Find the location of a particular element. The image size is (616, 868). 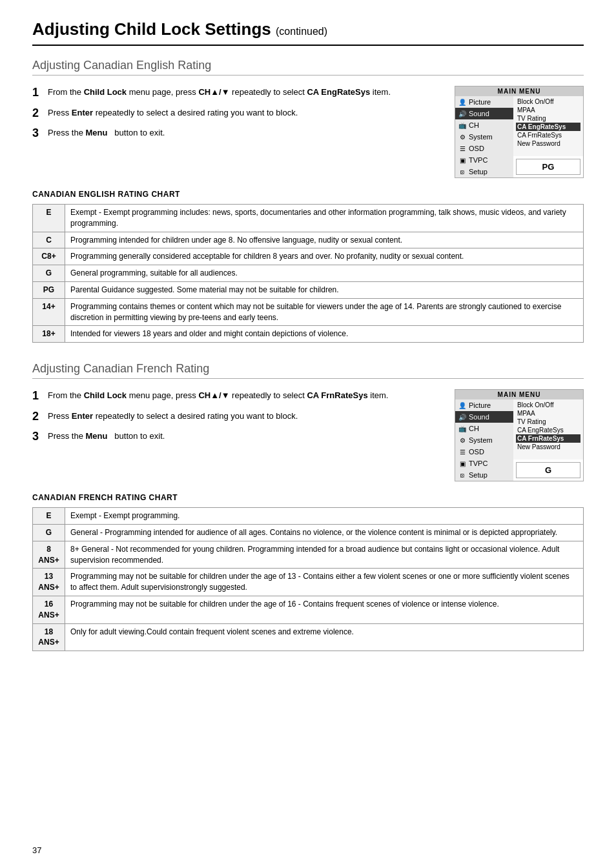

submenu-tvrating-2: TV Rating is located at coordinates (548, 422).